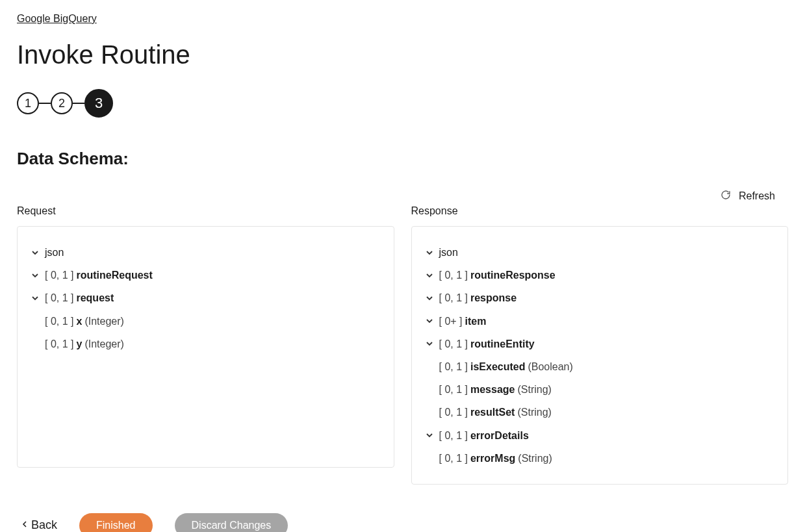  I want to click on field-name: resultSet, so click(492, 412).